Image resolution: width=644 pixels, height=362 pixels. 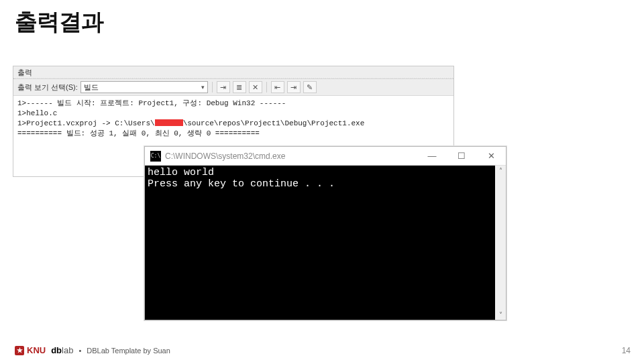 What do you see at coordinates (256, 87) in the screenshot?
I see `clear-all-button: ✕` at bounding box center [256, 87].